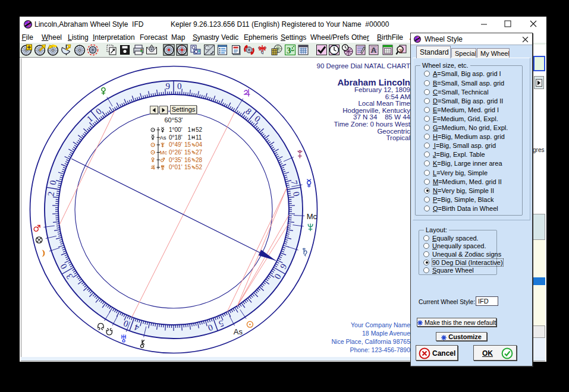 The height and width of the screenshot is (392, 569). What do you see at coordinates (168, 86) in the screenshot?
I see `svg-text: 9` at bounding box center [168, 86].